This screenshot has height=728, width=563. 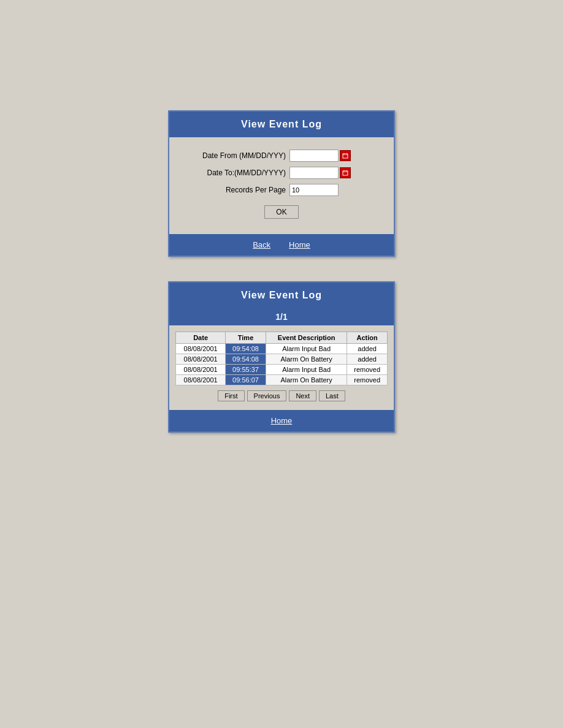 What do you see at coordinates (314, 156) in the screenshot?
I see `date-from-input` at bounding box center [314, 156].